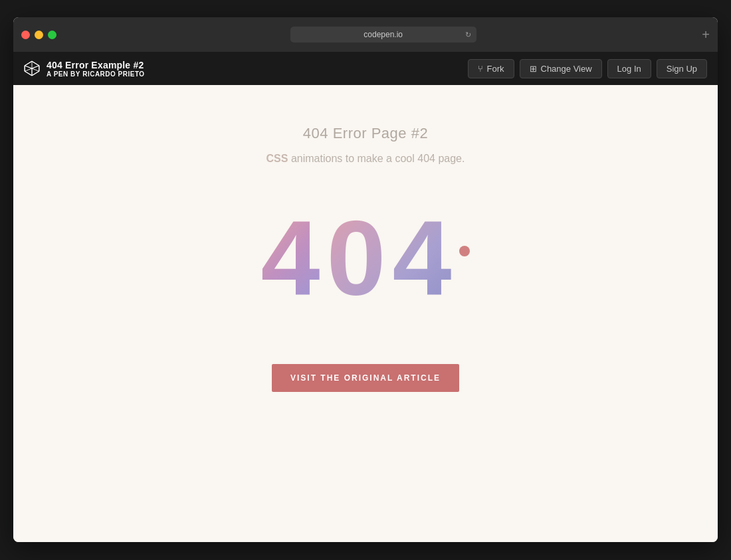 The image size is (731, 560). I want to click on address-bar-wrapper: 🔒 ↻, so click(383, 35).